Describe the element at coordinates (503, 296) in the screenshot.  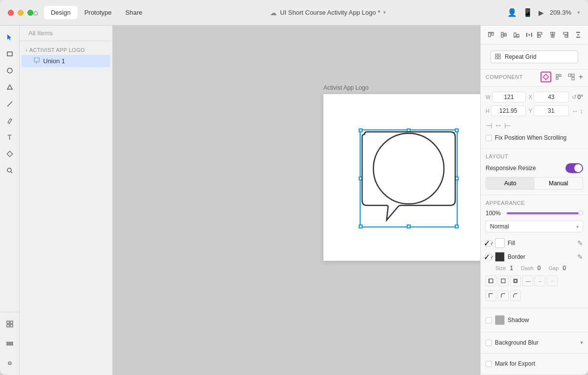
I see `corner-round-icon` at that location.